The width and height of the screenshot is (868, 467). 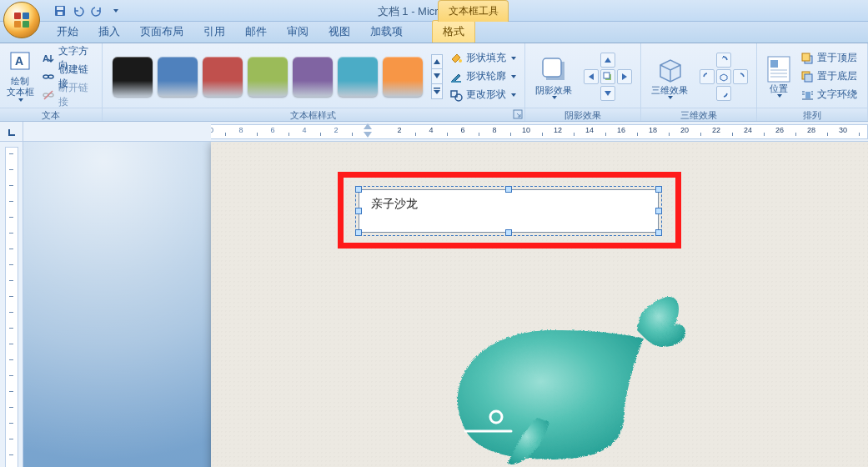 I want to click on style-swatch-olive, so click(x=268, y=77).